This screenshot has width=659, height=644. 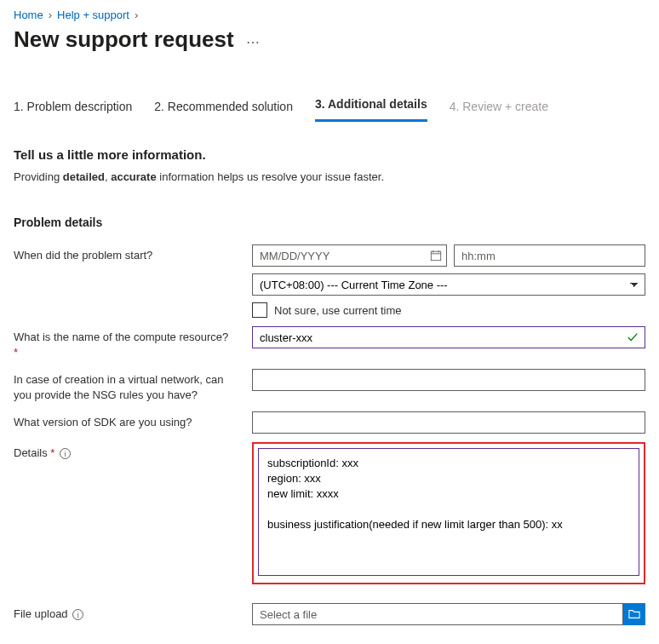 I want to click on not-sure-checkbox-row: Not sure, use current time, so click(x=449, y=310).